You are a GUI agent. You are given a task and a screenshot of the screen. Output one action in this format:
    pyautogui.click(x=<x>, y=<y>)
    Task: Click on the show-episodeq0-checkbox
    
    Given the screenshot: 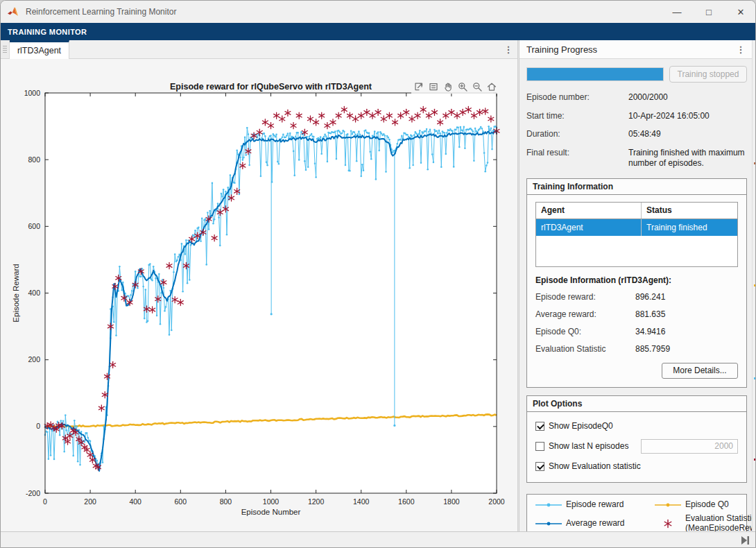 What is the action you would take?
    pyautogui.click(x=540, y=426)
    